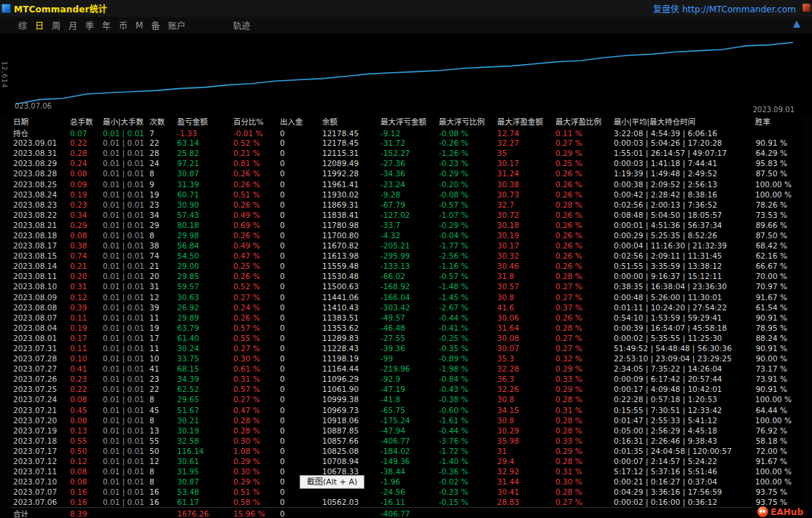  Describe the element at coordinates (163, 121) in the screenshot. I see `column-header-count: 次数` at that location.